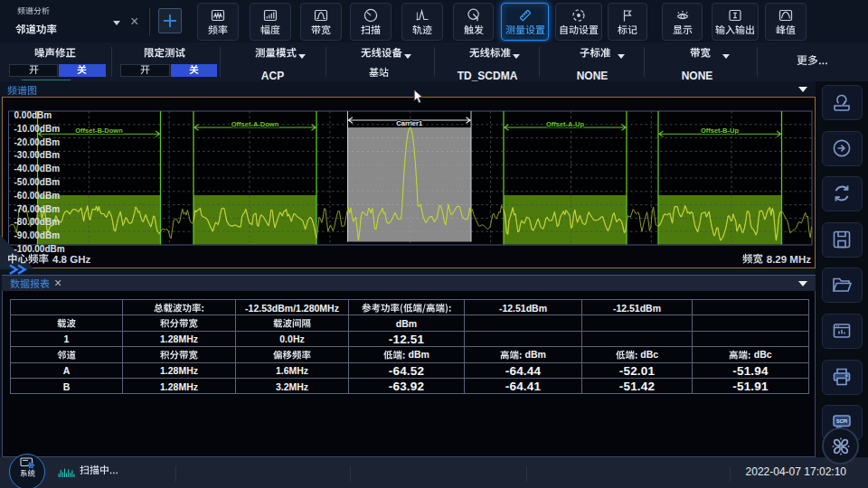 The height and width of the screenshot is (488, 868). What do you see at coordinates (565, 125) in the screenshot?
I see `svg-text: Offset-A-Up` at bounding box center [565, 125].